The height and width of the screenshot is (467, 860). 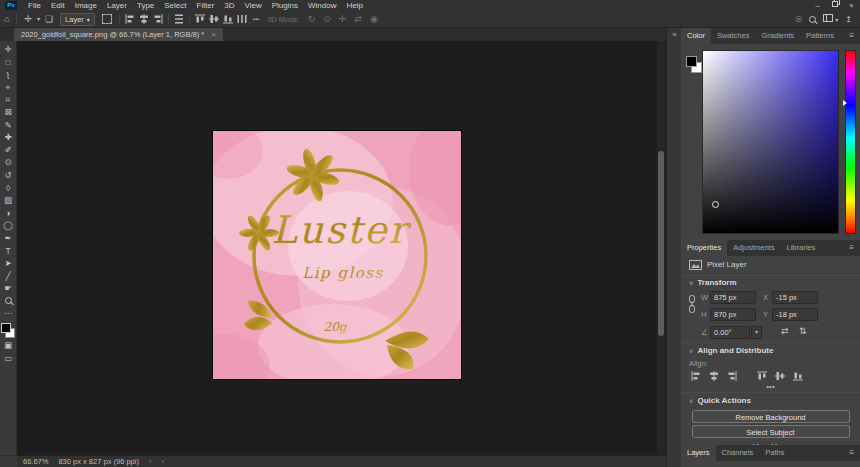 I want to click on menu-3d: 3D, so click(x=229, y=6).